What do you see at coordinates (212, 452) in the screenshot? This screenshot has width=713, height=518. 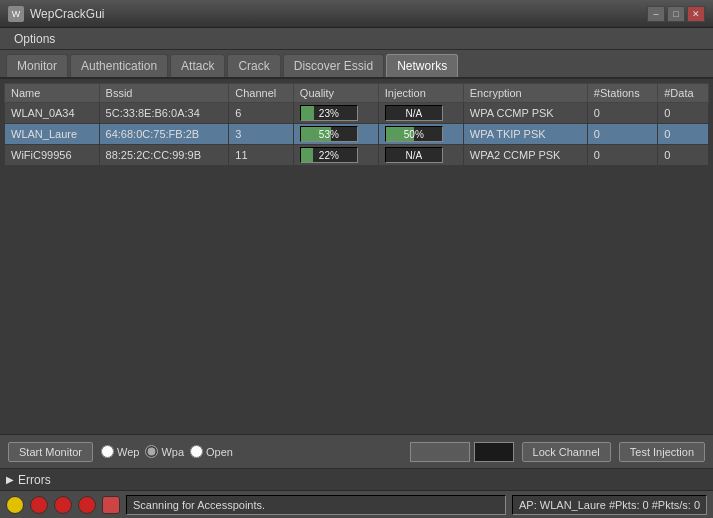 I see `radio-open: Open` at bounding box center [212, 452].